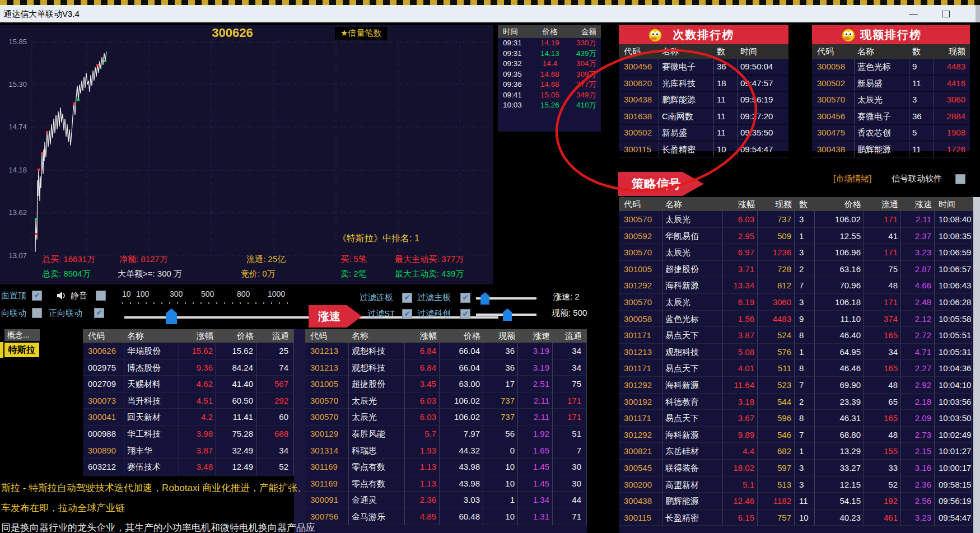 The width and height of the screenshot is (980, 533). Describe the element at coordinates (796, 352) in the screenshot. I see `table-row: 301213观想科技5.08576164.95344.7110:05:31` at that location.